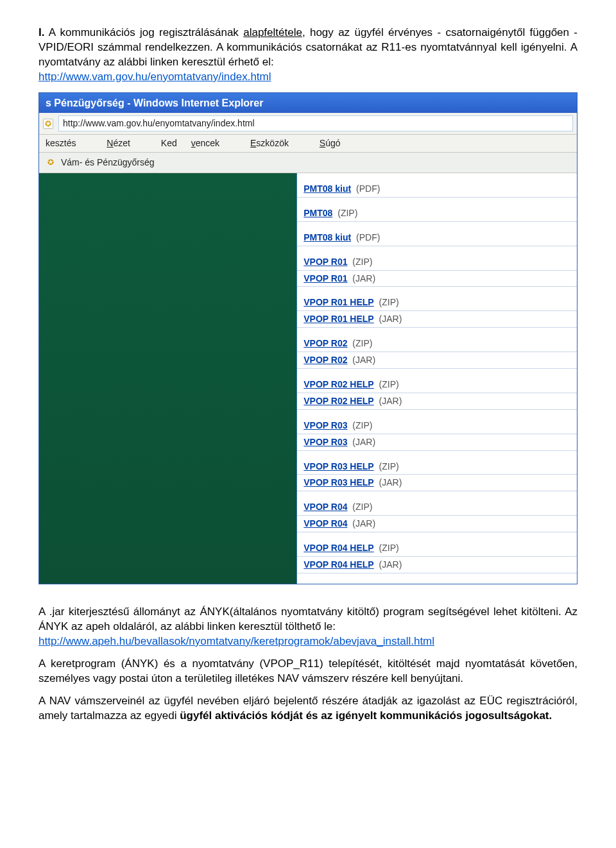 This screenshot has width=616, height=848. Describe the element at coordinates (308, 103) in the screenshot. I see `window-titlebar: s Pénzügyőrség - Windows Internet Explor…` at that location.